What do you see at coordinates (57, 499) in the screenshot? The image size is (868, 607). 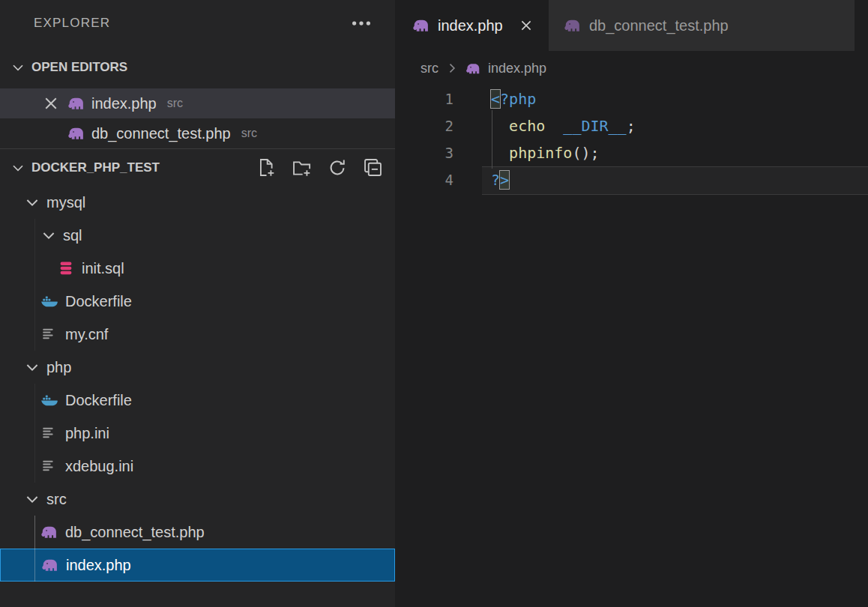 I see `tree-item-label: src` at bounding box center [57, 499].